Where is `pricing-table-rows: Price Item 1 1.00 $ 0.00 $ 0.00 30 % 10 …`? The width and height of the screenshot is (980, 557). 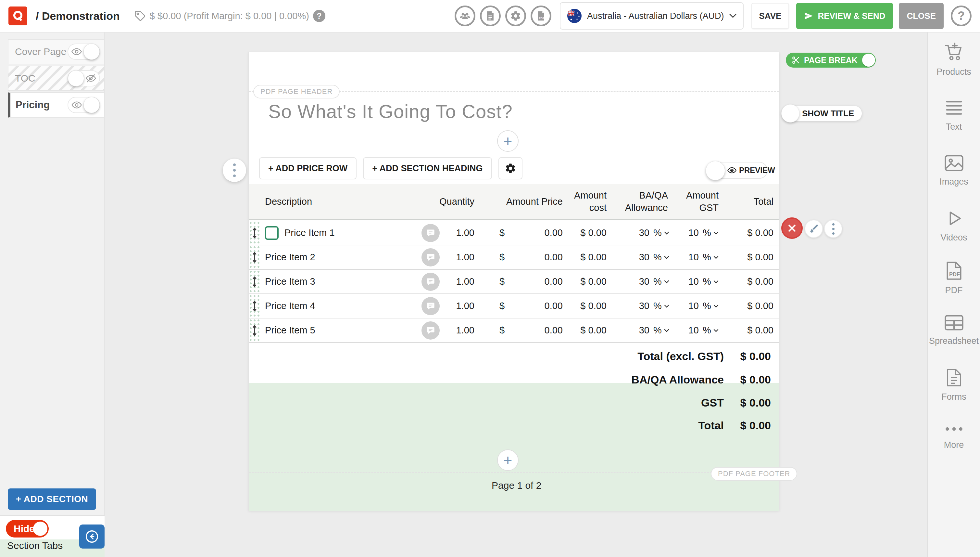
pricing-table-rows: Price Item 1 1.00 $ 0.00 $ 0.00 30 % 10 … is located at coordinates (514, 282).